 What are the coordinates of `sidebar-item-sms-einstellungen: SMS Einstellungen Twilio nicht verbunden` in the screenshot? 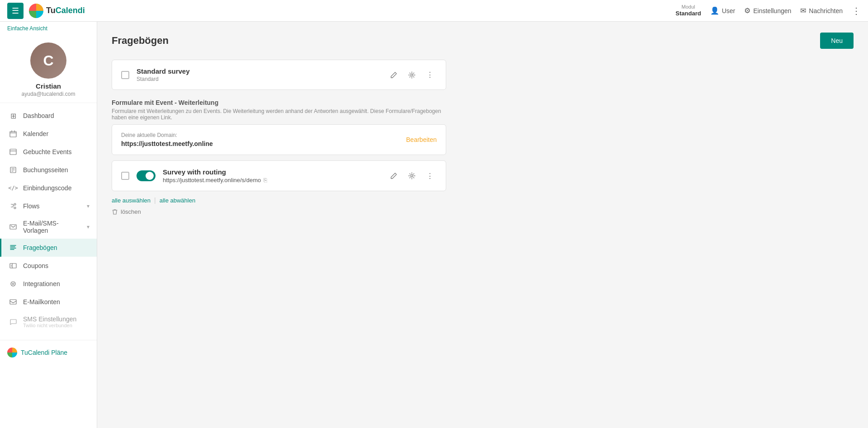 It's located at (48, 322).